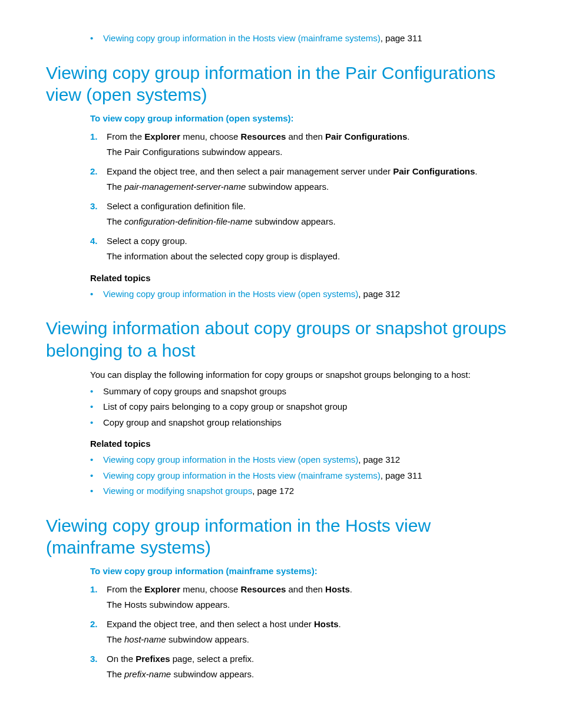  Describe the element at coordinates (311, 242) in the screenshot. I see `step-text: Select a copy group.` at that location.